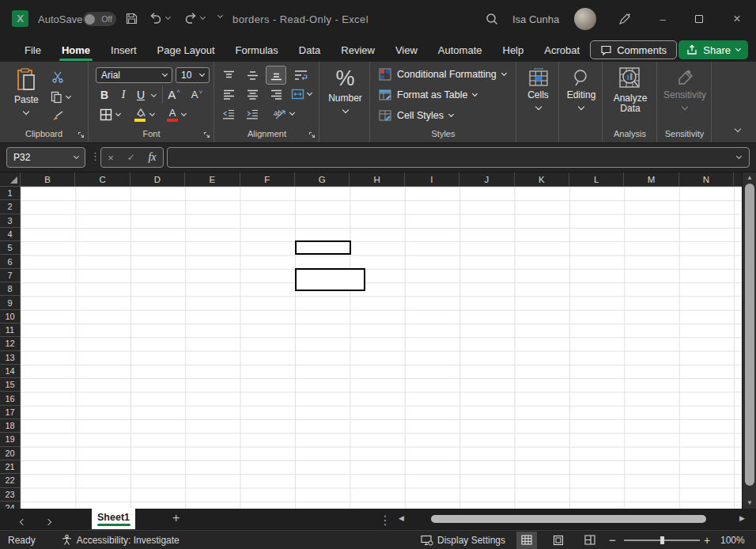  Describe the element at coordinates (9, 302) in the screenshot. I see `row-header-9: 9` at that location.